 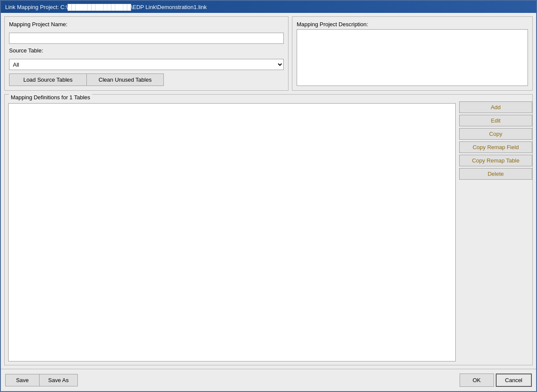 What do you see at coordinates (268, 380) in the screenshot?
I see `bottom-bar: Save Save As OK Cancel` at bounding box center [268, 380].